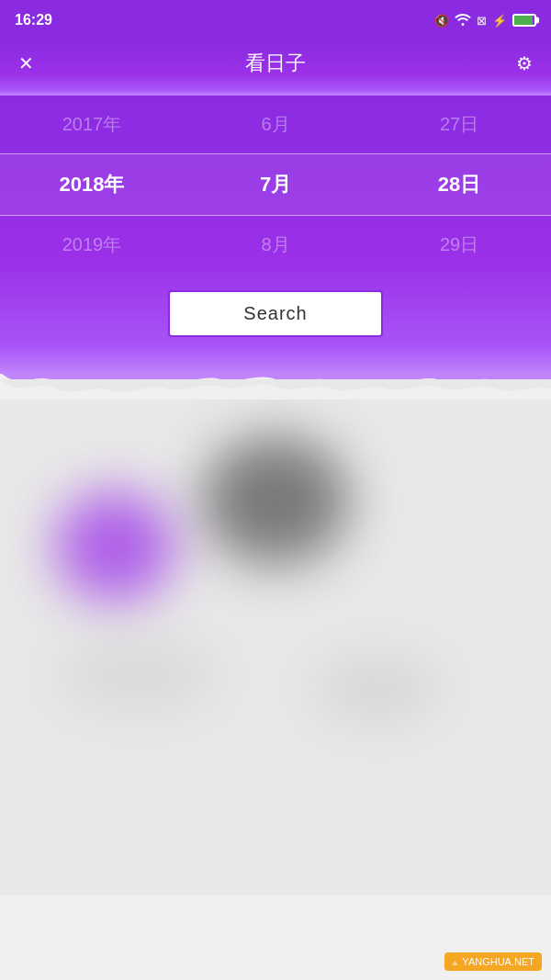 This screenshot has height=980, width=551. What do you see at coordinates (276, 125) in the screenshot?
I see `month-prev: 6月` at bounding box center [276, 125].